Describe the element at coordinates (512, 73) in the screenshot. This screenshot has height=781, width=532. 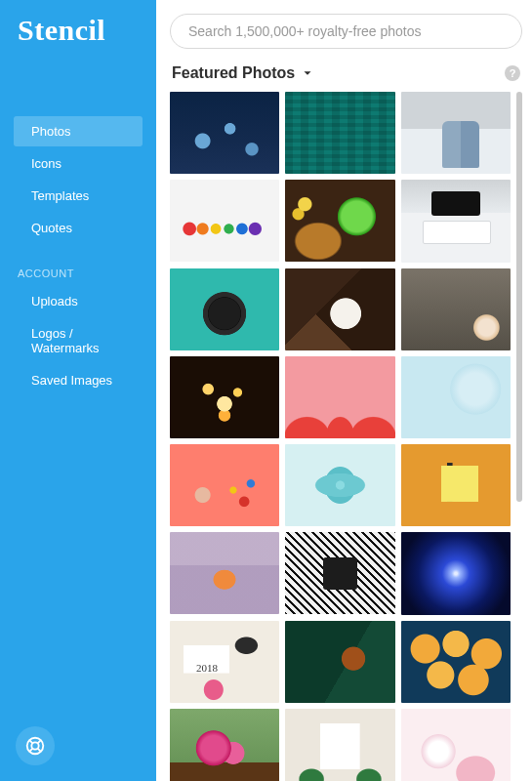
I see `help-icon: ?` at that location.